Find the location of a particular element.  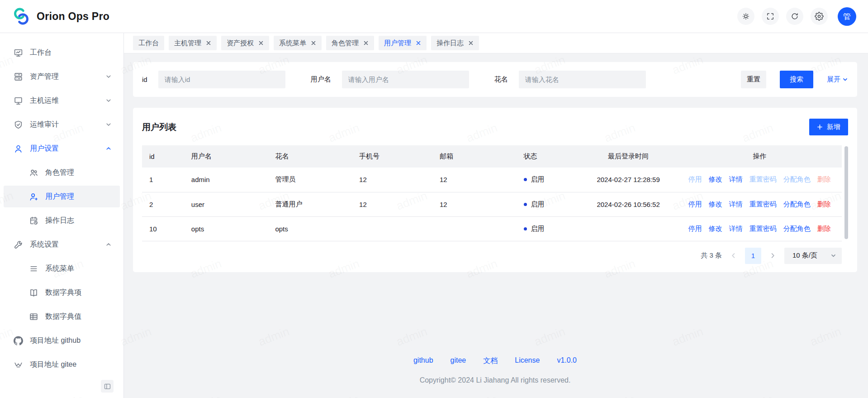

sidebar-item-grid: 数据字典值 is located at coordinates (62, 316).